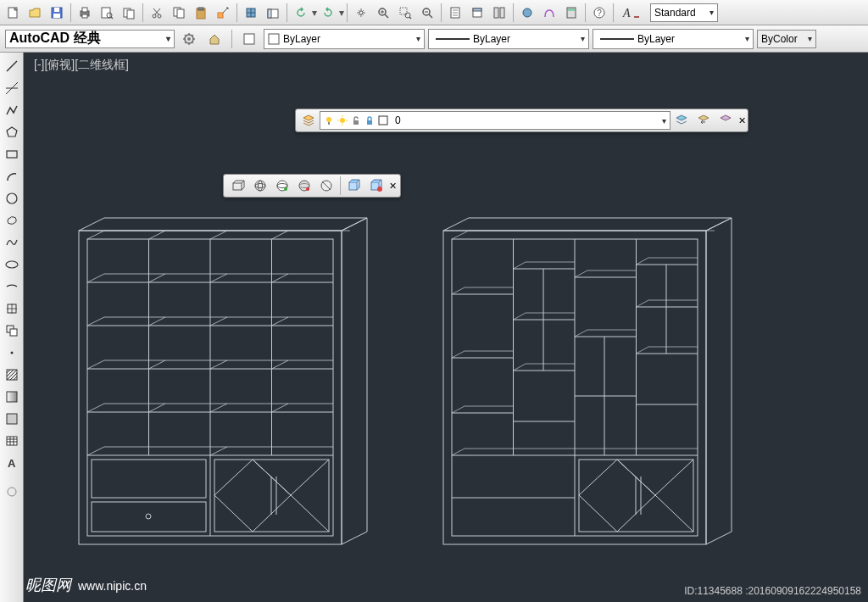 This screenshot has height=602, width=868. I want to click on cut-btn, so click(157, 13).